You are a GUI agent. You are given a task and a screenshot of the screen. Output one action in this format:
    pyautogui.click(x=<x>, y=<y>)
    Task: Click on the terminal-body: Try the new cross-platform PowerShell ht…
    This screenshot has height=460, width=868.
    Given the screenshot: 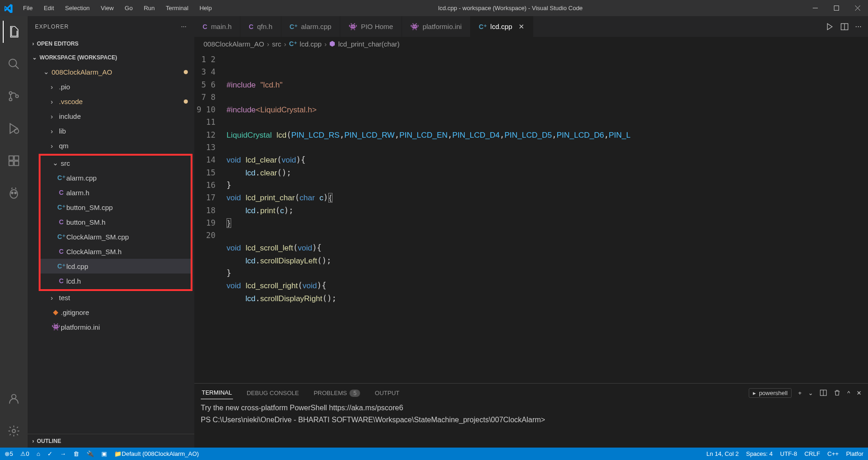 What is the action you would take?
    pyautogui.click(x=531, y=425)
    